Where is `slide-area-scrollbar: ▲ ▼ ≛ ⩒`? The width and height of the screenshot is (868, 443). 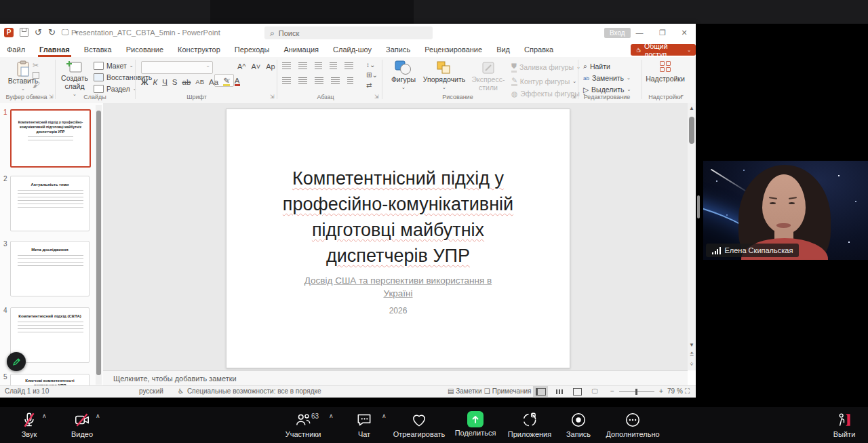
slide-area-scrollbar: ▲ ▼ ≛ ⩒ is located at coordinates (692, 237).